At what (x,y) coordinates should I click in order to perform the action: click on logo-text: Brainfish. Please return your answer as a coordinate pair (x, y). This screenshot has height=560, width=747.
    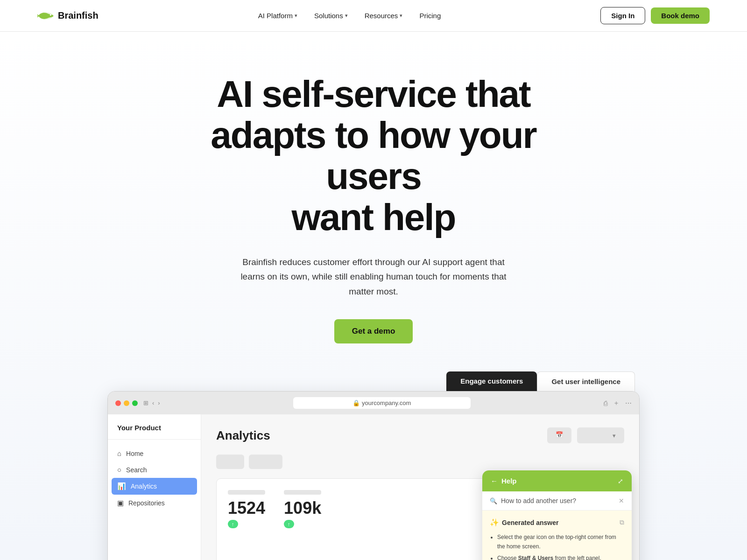
    Looking at the image, I should click on (78, 16).